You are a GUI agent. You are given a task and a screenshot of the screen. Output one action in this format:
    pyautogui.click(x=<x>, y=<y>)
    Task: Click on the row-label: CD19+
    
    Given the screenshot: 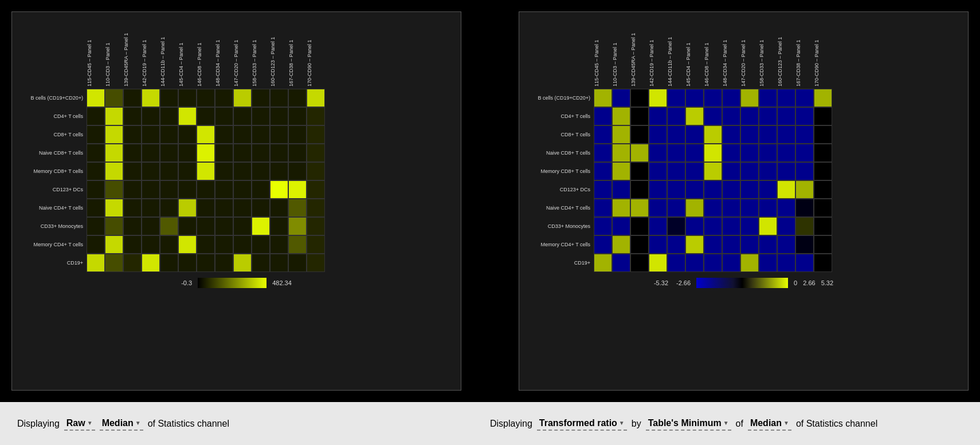 What is the action you would take?
    pyautogui.click(x=559, y=263)
    